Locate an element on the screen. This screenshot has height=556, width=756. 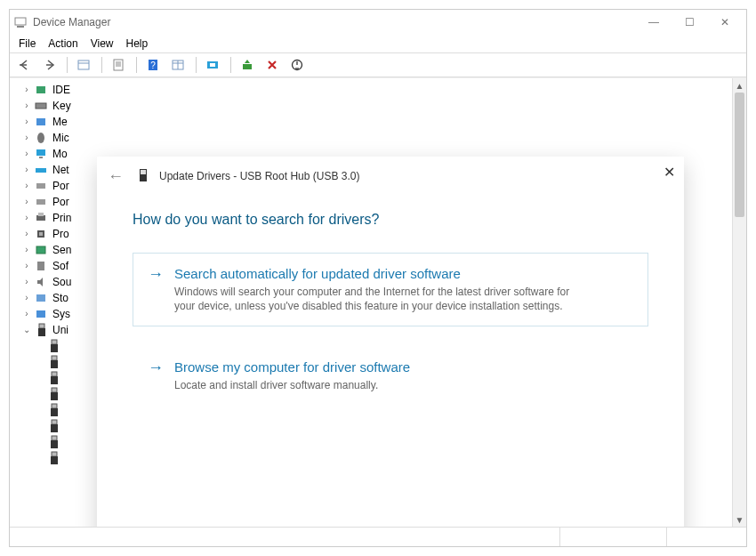
tree-item-label: Me is located at coordinates (60, 122).